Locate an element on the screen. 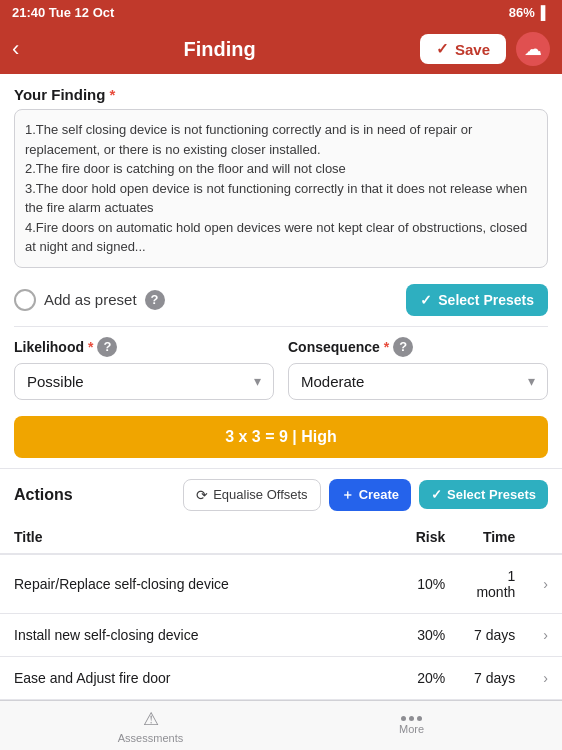 This screenshot has height=750, width=562. actions-title: Actions is located at coordinates (44, 495).